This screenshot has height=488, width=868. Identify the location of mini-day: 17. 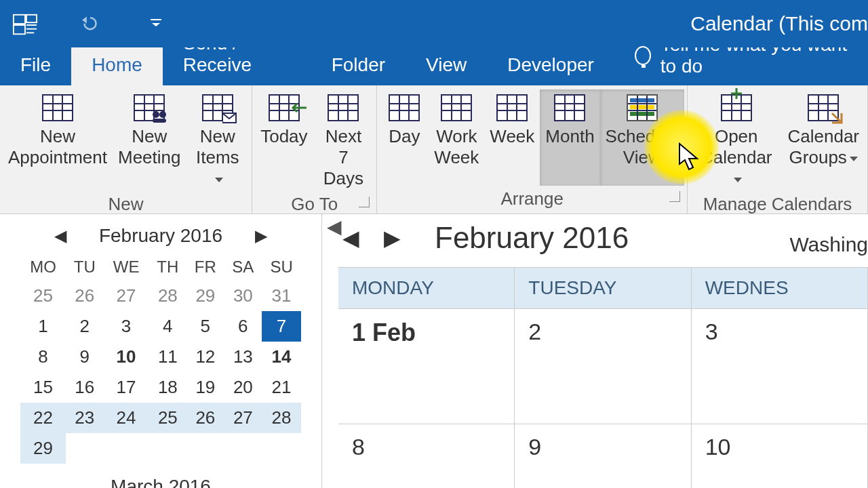
(126, 388).